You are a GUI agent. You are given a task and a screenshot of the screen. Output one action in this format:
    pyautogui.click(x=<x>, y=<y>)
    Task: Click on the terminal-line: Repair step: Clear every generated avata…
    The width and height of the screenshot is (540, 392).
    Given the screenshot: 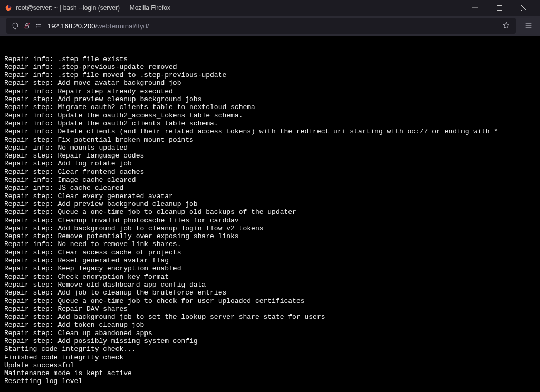 What is the action you would take?
    pyautogui.click(x=270, y=196)
    